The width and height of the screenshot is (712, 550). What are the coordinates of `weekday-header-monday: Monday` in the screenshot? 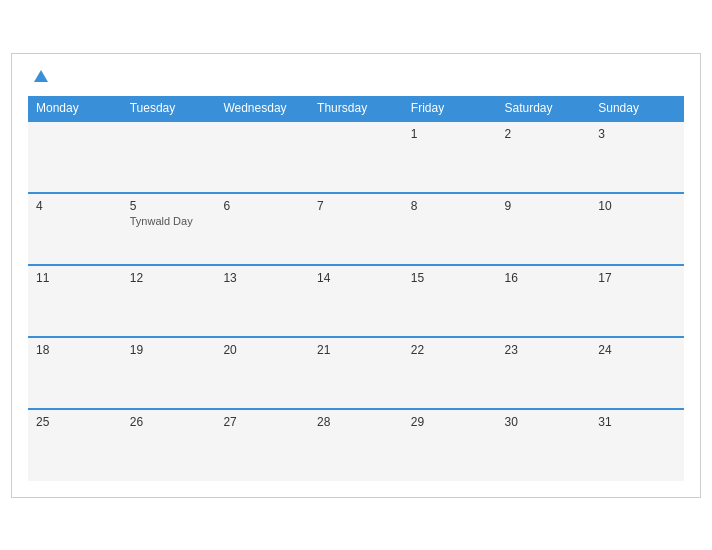 It's located at (75, 108).